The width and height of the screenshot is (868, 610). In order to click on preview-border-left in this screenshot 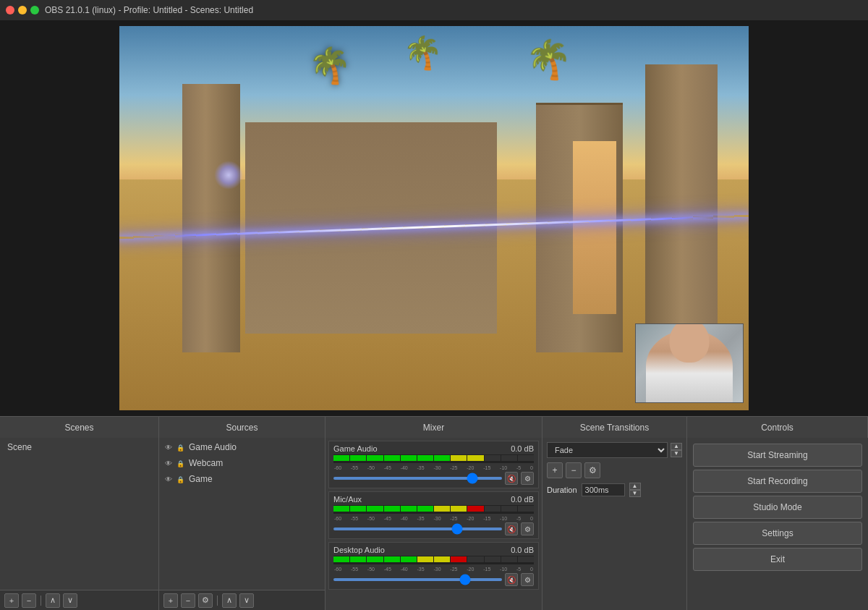, I will do `click(59, 219)`.